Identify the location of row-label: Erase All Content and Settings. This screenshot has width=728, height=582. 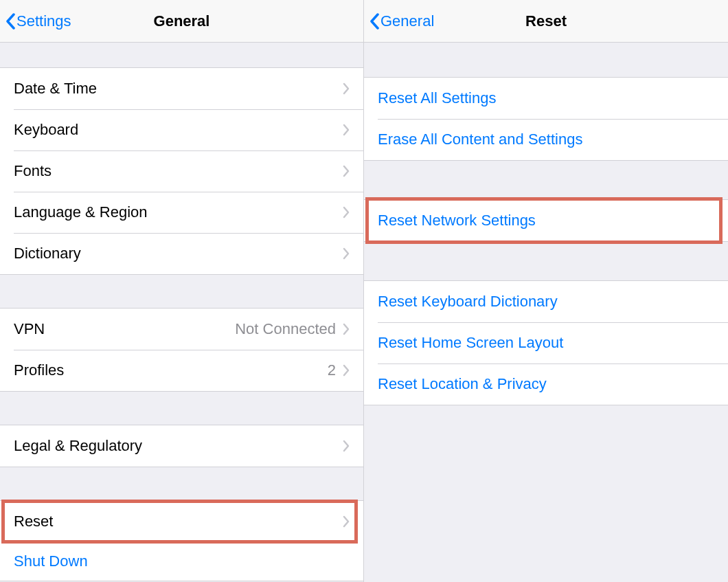
(546, 139).